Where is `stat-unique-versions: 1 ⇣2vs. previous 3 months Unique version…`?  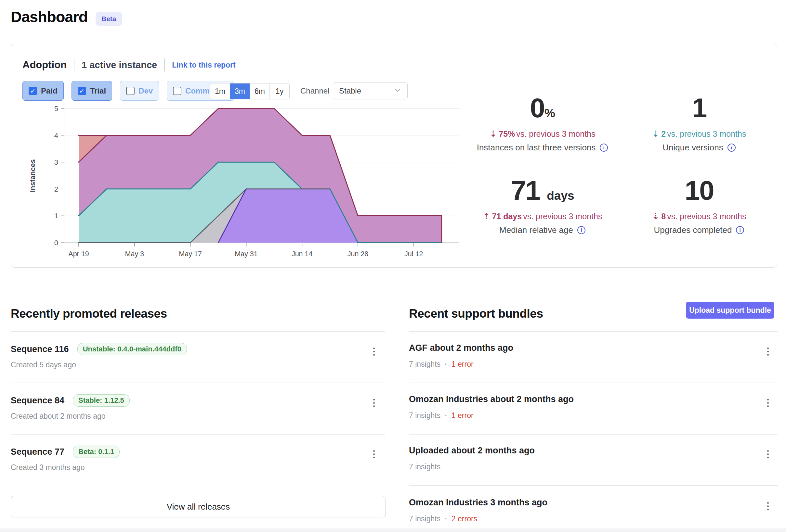
stat-unique-versions: 1 ⇣2vs. previous 3 months Unique version… is located at coordinates (699, 123).